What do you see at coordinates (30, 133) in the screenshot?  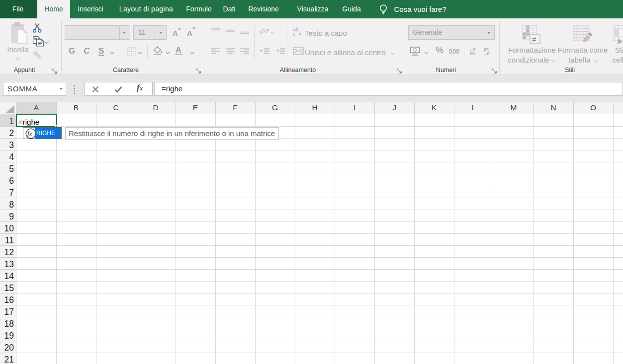 I see `svg-text: fx` at bounding box center [30, 133].